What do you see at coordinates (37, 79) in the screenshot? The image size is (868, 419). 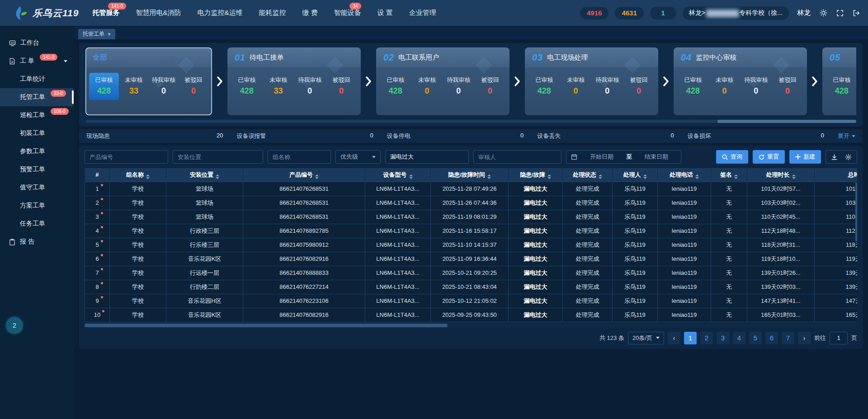 I see `sidebar-item-工单统计: 工单统计` at bounding box center [37, 79].